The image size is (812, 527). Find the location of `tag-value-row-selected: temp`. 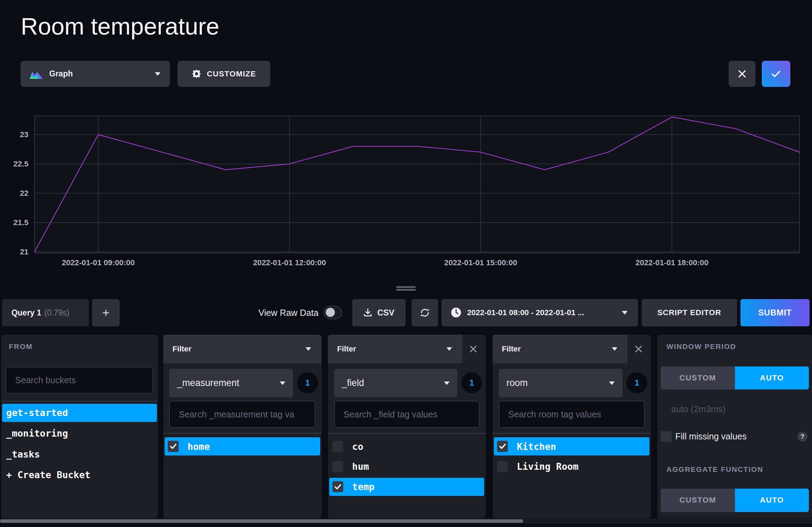

tag-value-row-selected: temp is located at coordinates (407, 487).